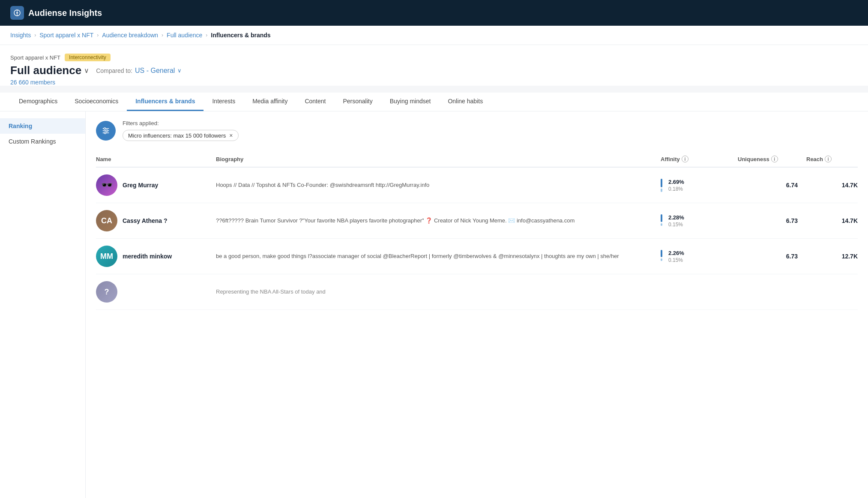 Image resolution: width=868 pixels, height=498 pixels. What do you see at coordinates (35, 35) in the screenshot?
I see `breadcrumb-sep-1: ›` at bounding box center [35, 35].